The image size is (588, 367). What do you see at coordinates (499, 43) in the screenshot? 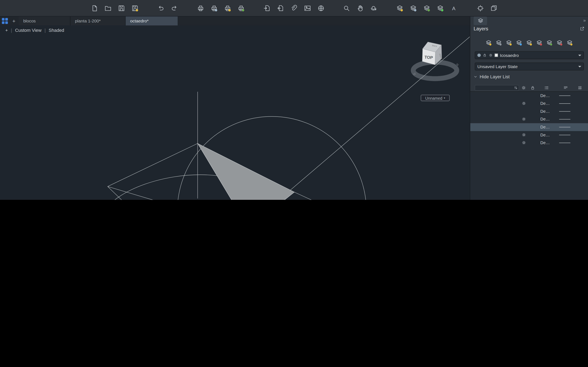
I see `layer-off-icon` at bounding box center [499, 43].